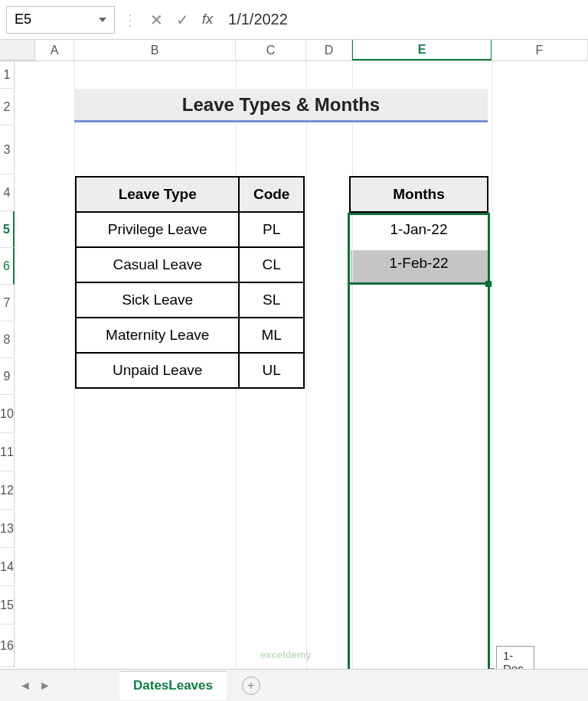 This screenshot has height=701, width=588. Describe the element at coordinates (158, 300) in the screenshot. I see `cell: Sick Leave` at that location.